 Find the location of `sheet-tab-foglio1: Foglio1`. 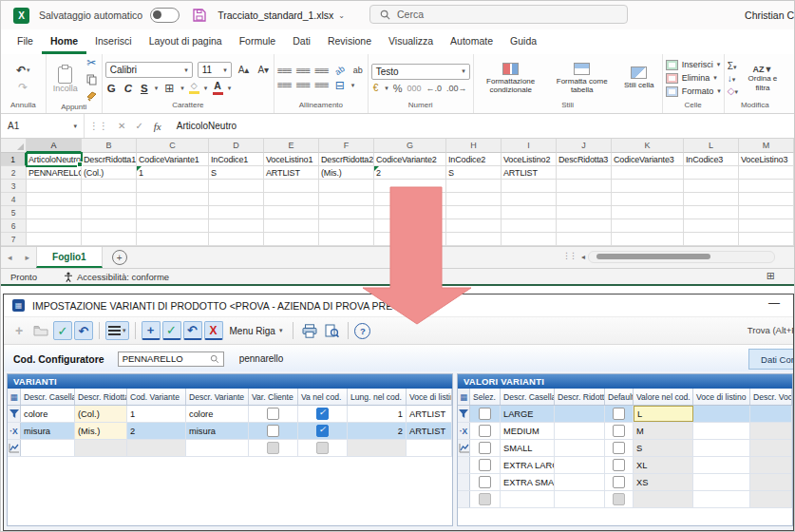

sheet-tab-foglio1: Foglio1 is located at coordinates (69, 257).